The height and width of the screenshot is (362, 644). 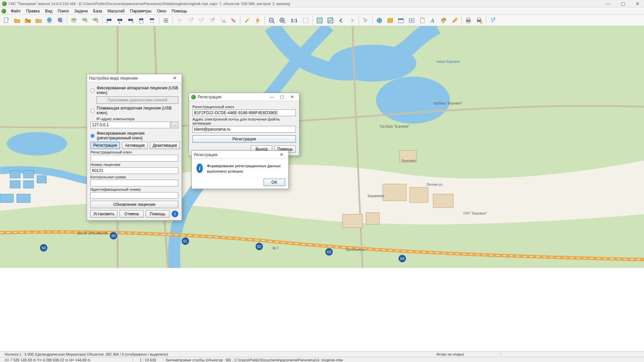 What do you see at coordinates (134, 147) in the screenshot?
I see `dialog-license-settings: Настройка вида лицензии ✕ Фиксированная …` at bounding box center [134, 147].